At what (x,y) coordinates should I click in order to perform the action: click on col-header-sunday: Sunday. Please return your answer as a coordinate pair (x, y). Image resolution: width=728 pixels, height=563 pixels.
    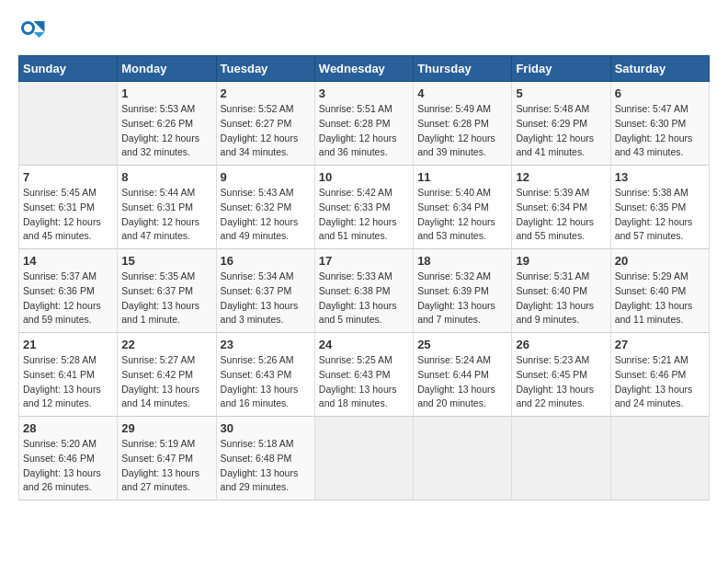
    Looking at the image, I should click on (68, 69).